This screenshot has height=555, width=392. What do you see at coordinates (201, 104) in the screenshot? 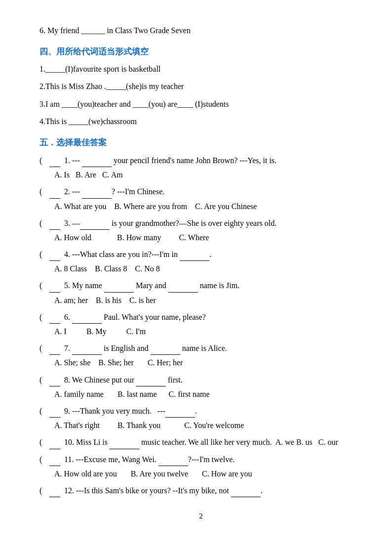
I see `section4-q3: 3.I am ____(you)teacher and ____(you) ar…` at bounding box center [201, 104].